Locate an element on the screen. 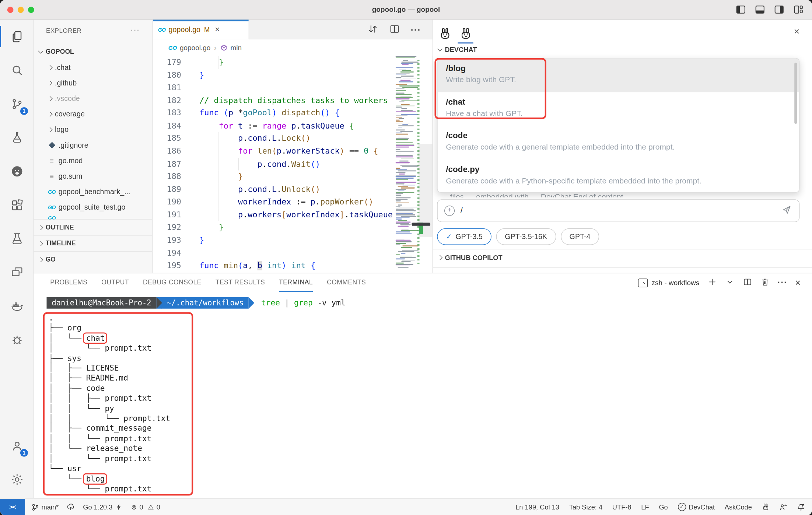  file-item-gopool_benchmark_...: GOgopool_benchmark_... is located at coordinates (93, 192).